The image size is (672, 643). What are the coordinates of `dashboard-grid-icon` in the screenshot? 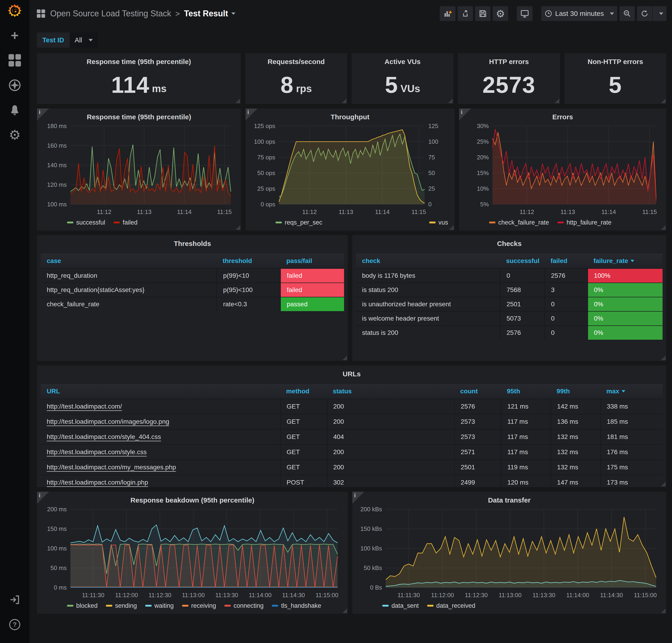 It's located at (41, 14).